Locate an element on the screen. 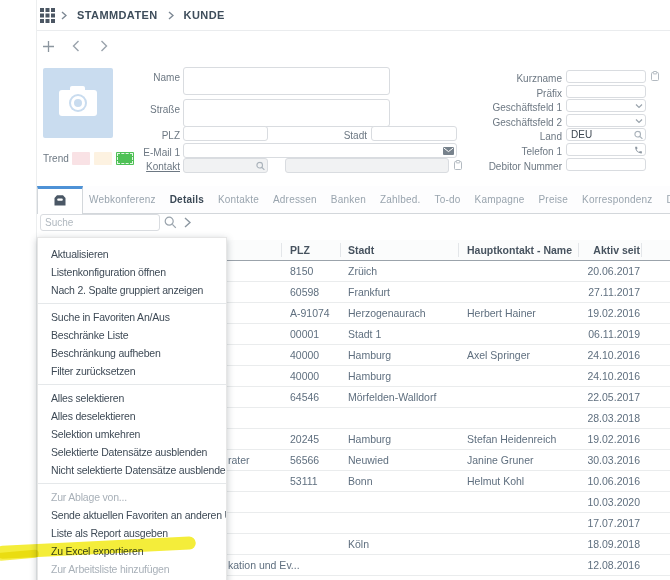 The image size is (670, 580). cell-plz: 40000 is located at coordinates (304, 376).